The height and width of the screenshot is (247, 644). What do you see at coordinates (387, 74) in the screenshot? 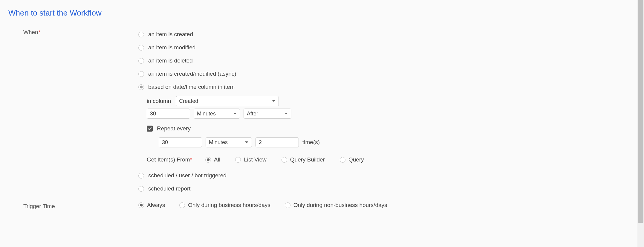
I see `when-option-async: an item is created/modified (async)` at bounding box center [387, 74].